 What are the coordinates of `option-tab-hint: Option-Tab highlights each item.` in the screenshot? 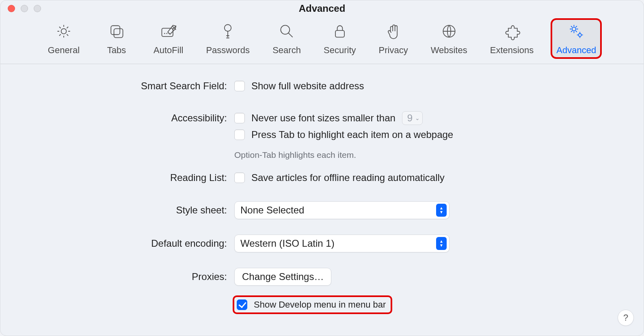 It's located at (417, 155).